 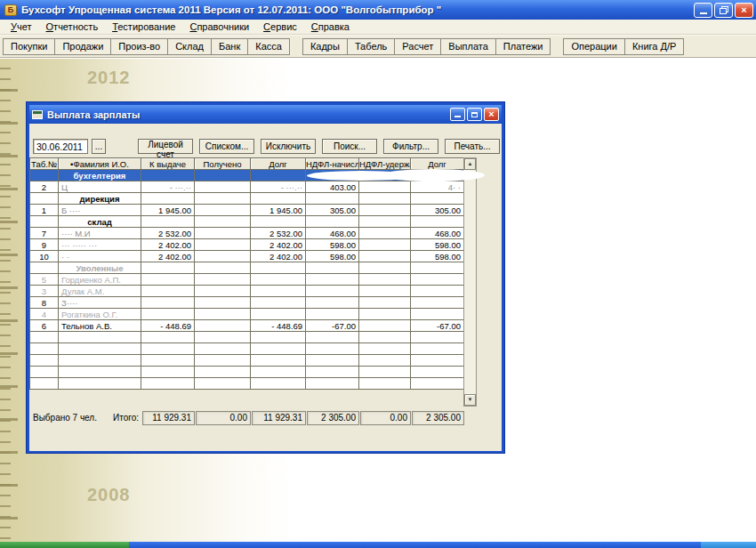 What do you see at coordinates (470, 282) in the screenshot?
I see `vertical-scrollbar: ▲ ▼` at bounding box center [470, 282].